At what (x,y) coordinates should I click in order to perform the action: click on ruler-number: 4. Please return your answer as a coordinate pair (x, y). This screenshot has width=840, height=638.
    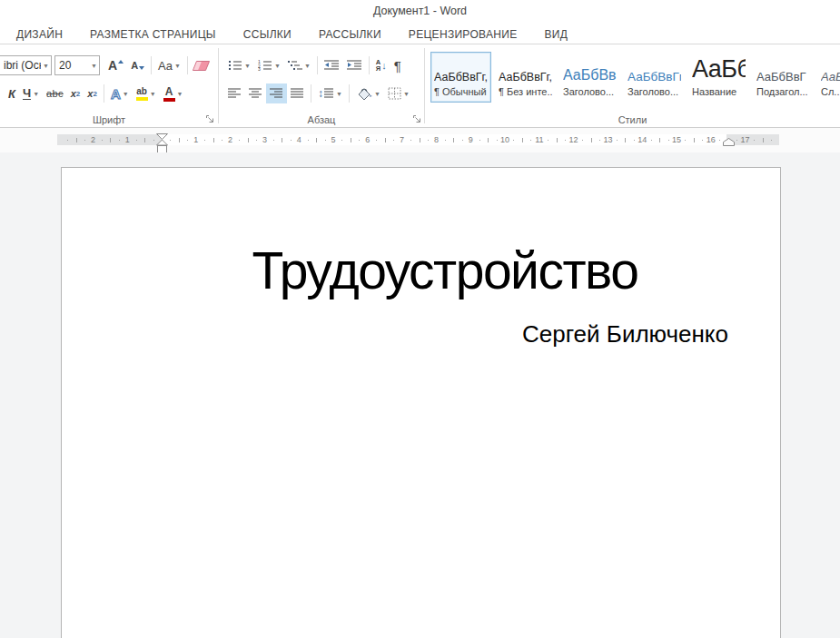
    Looking at the image, I should click on (299, 140).